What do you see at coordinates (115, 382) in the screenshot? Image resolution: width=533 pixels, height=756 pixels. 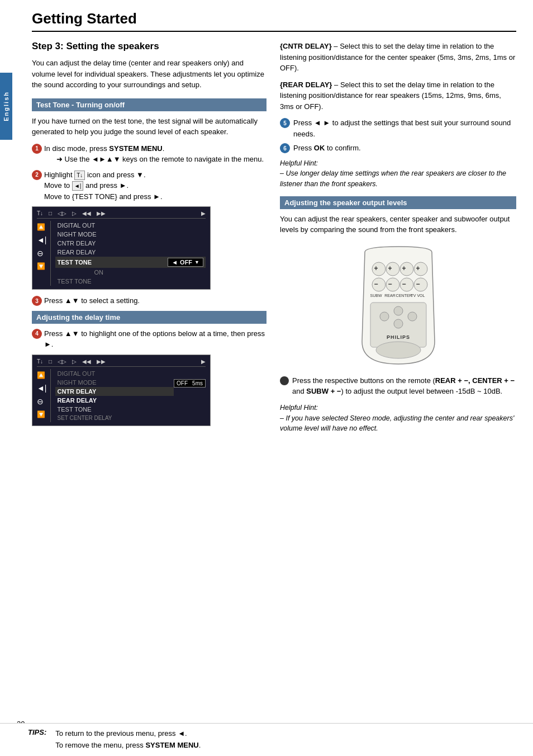 I see `menu2-night-mode: NIGHT MODE` at bounding box center [115, 382].